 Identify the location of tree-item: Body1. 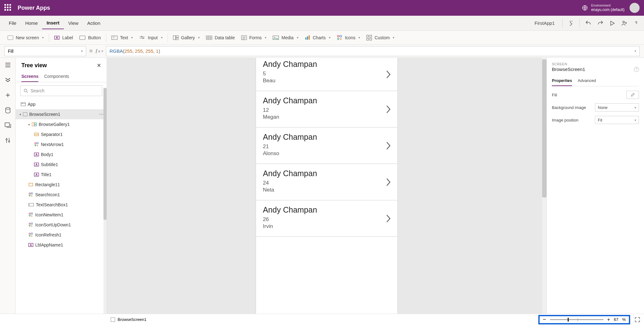
(61, 154).